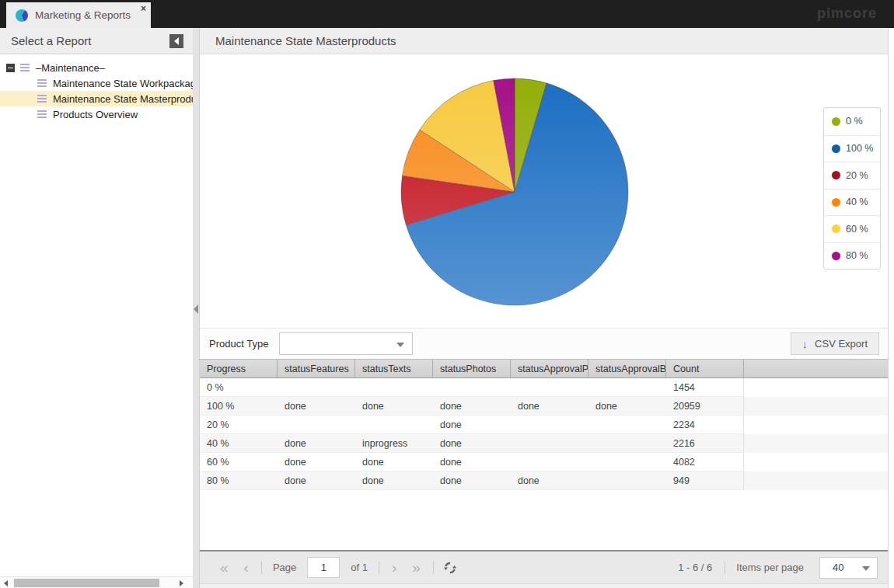 The image size is (894, 588). Describe the element at coordinates (323, 567) in the screenshot. I see `page-number-input` at that location.